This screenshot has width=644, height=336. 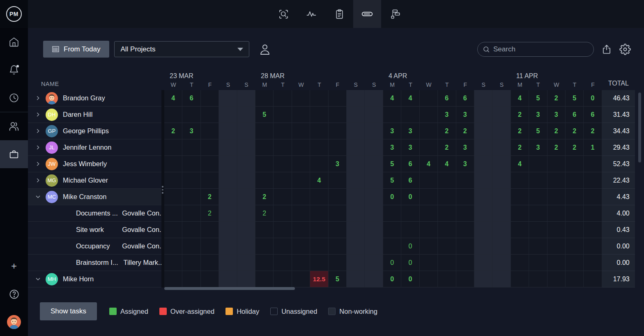 I want to click on sidebar-item-plus: +, so click(x=14, y=266).